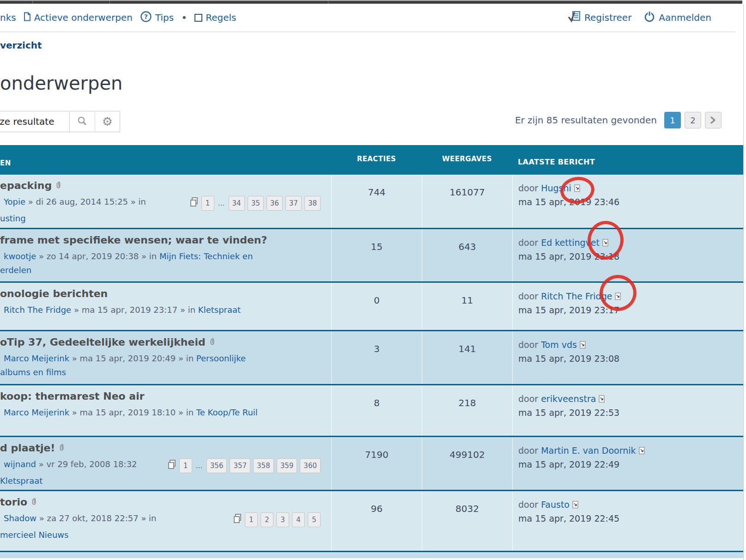 The width and height of the screenshot is (746, 560). I want to click on square-icon, so click(199, 18).